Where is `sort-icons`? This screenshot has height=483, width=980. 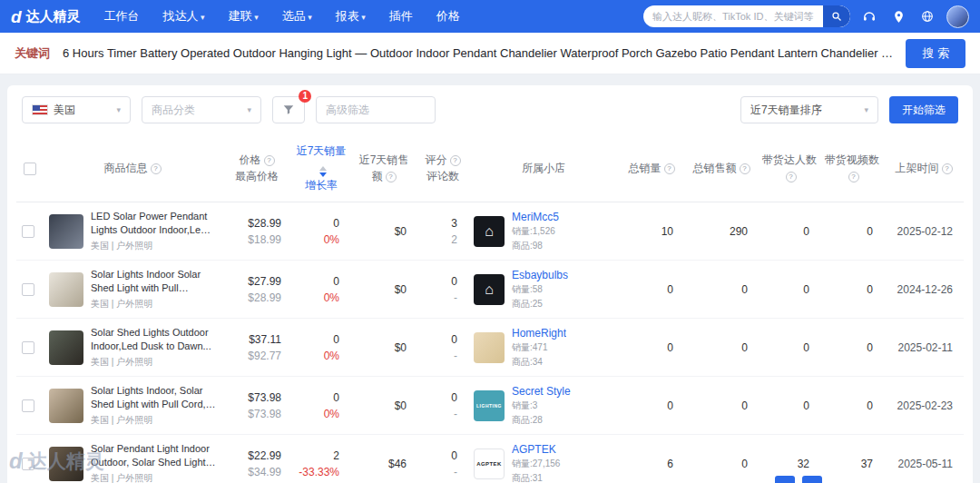 sort-icons is located at coordinates (323, 172).